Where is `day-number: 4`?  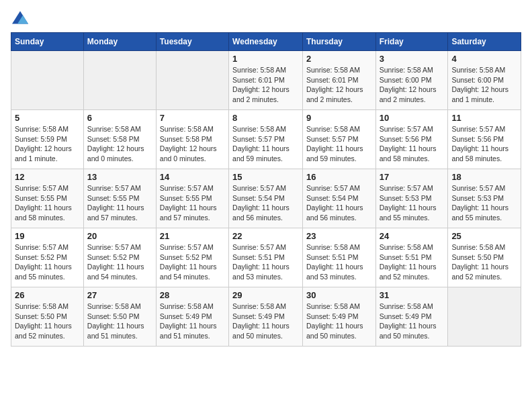 day-number: 4 is located at coordinates (484, 59).